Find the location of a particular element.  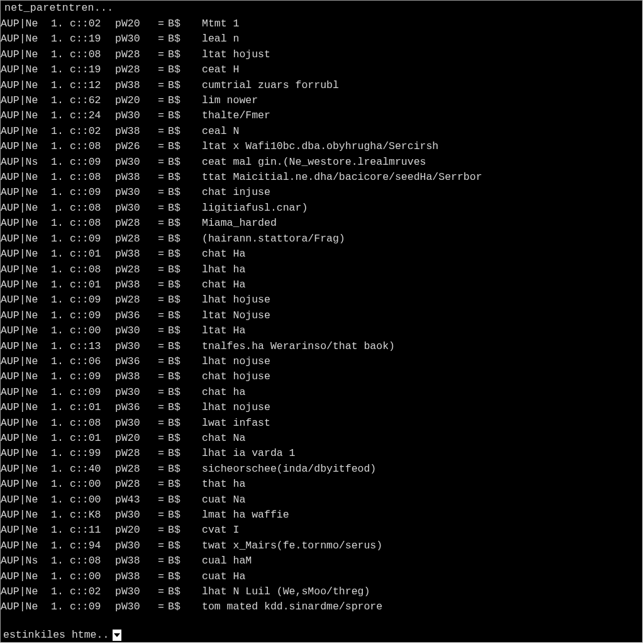

col-cc: c::94 is located at coordinates (92, 546).